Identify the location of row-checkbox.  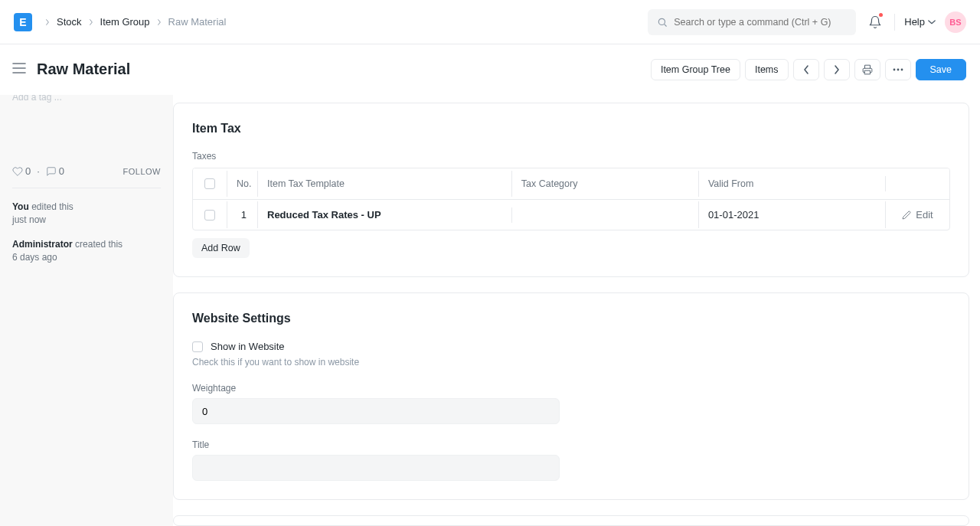
(210, 215).